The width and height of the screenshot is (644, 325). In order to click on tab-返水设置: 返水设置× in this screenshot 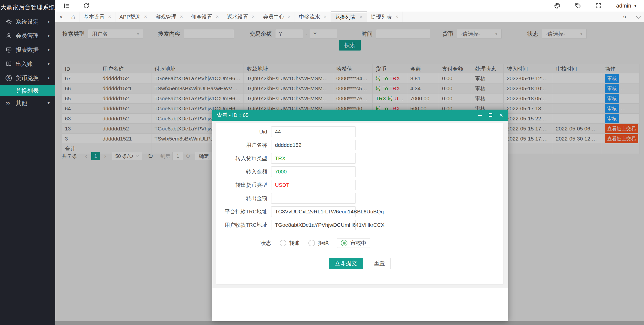, I will do `click(241, 17)`.